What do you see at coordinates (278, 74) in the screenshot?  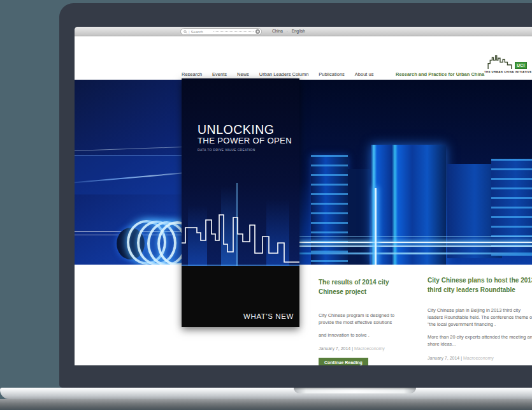 I see `main-nav: Research Events News Urban Leaders Colum…` at bounding box center [278, 74].